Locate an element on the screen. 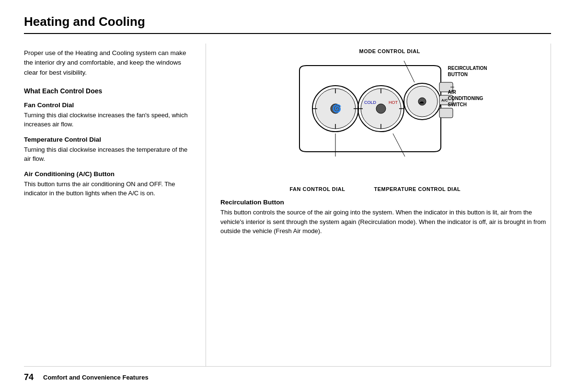  what-each-control-heading: What Each Control Does is located at coordinates (107, 91).